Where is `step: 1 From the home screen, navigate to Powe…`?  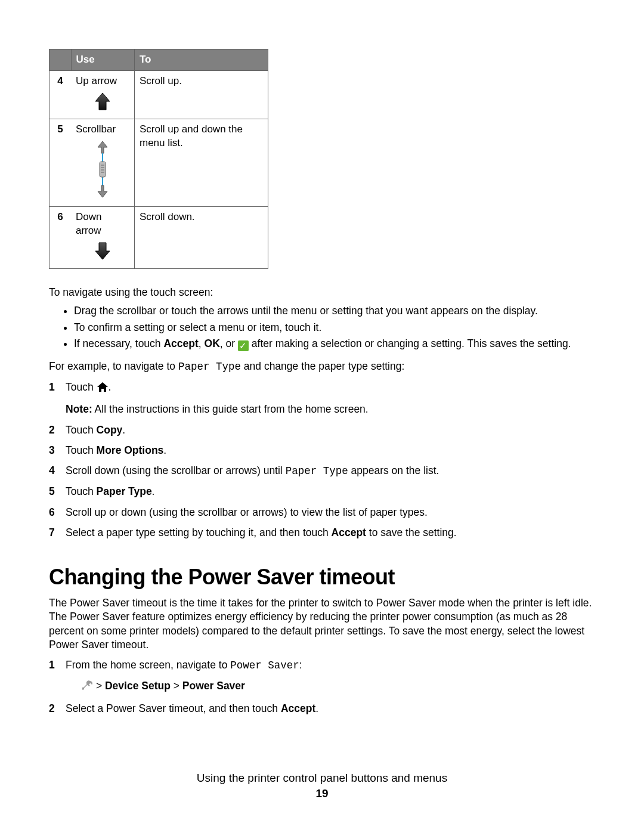
step: 1 From the home screen, navigate to Powe… is located at coordinates (322, 676).